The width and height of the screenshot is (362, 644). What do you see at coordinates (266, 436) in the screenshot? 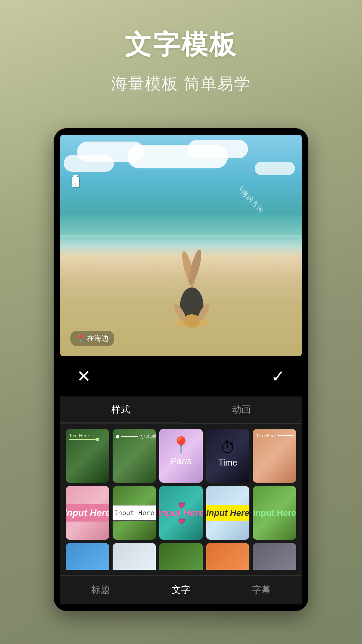
I see `warm-label: Text Here` at bounding box center [266, 436].